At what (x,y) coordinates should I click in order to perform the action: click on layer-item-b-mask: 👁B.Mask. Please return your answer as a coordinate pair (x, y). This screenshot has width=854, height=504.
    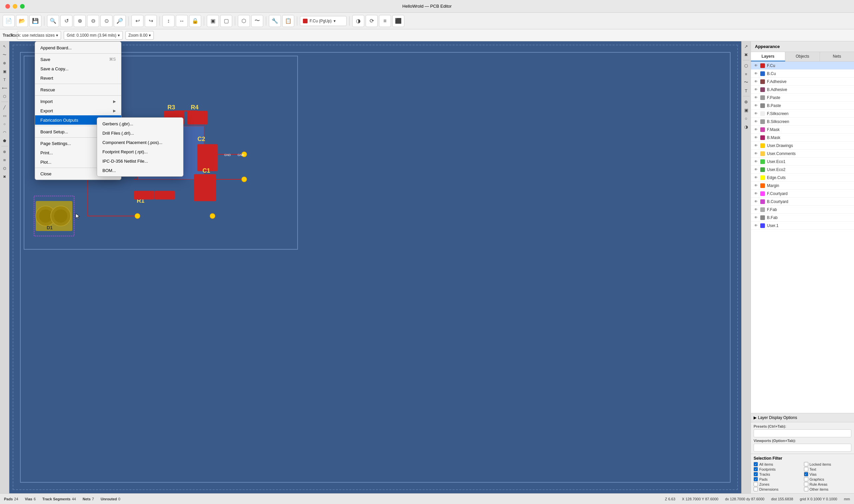
    Looking at the image, I should click on (803, 138).